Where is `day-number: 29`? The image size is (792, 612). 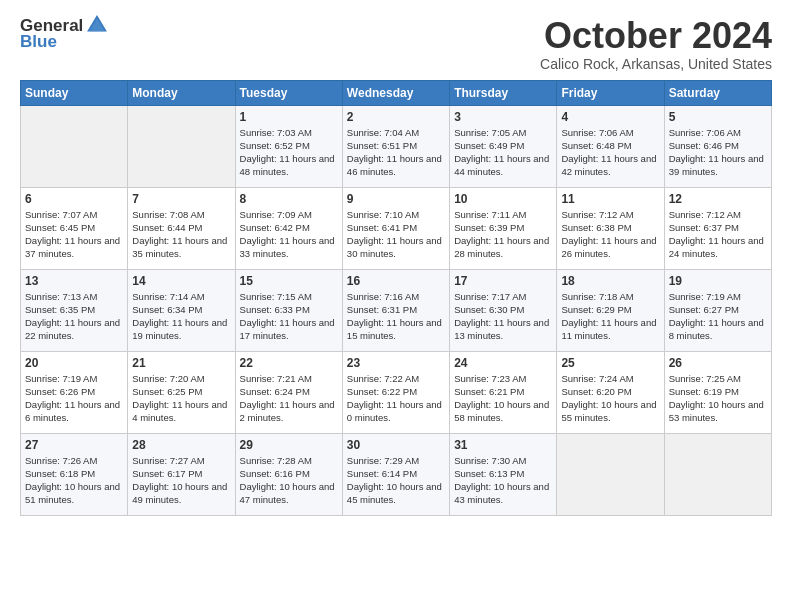 day-number: 29 is located at coordinates (289, 445).